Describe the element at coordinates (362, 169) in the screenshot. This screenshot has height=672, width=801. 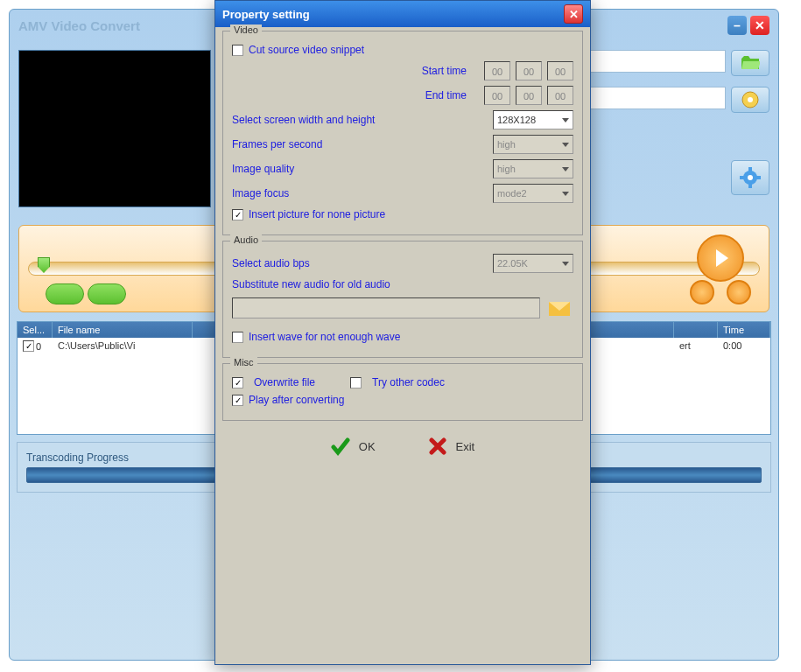
I see `quality-label: Image quality` at that location.